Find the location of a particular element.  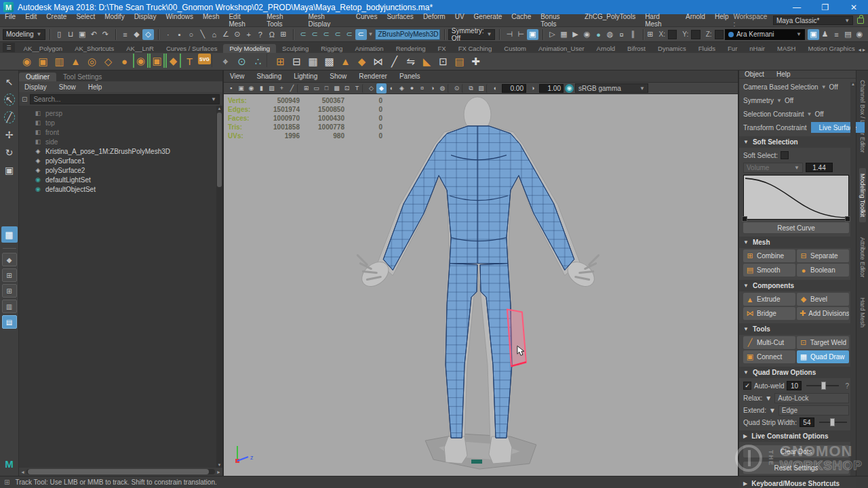

poly-sphere-icon: ◉ is located at coordinates (27, 61).